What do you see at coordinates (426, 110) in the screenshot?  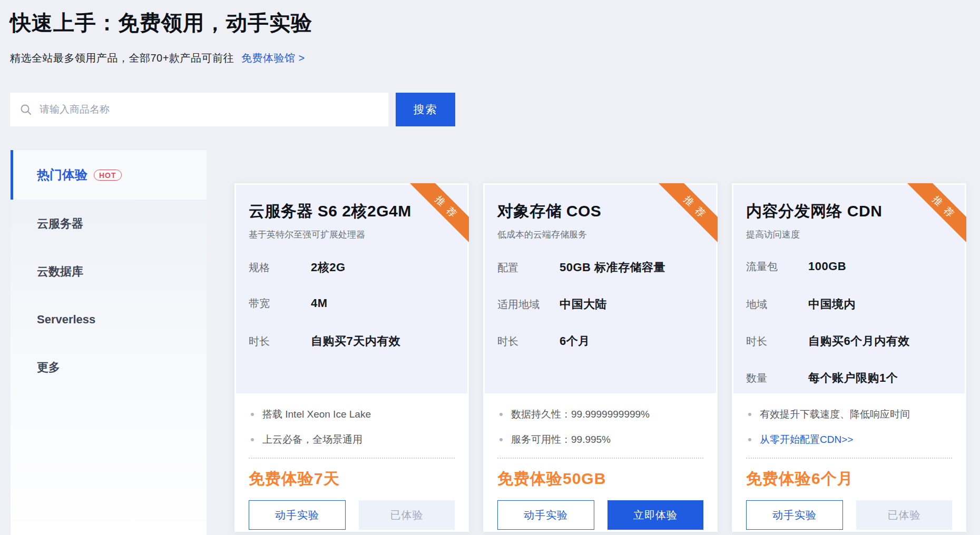 I see `search-button: 搜索` at bounding box center [426, 110].